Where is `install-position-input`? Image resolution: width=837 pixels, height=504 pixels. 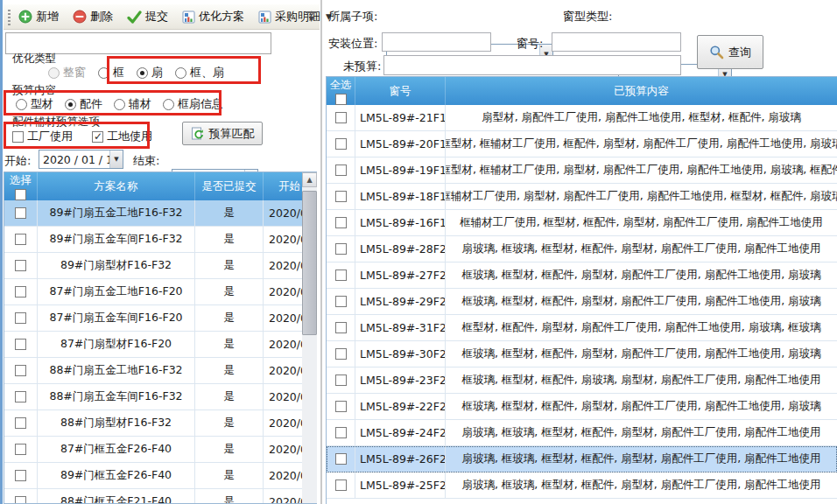 install-position-input is located at coordinates (436, 42).